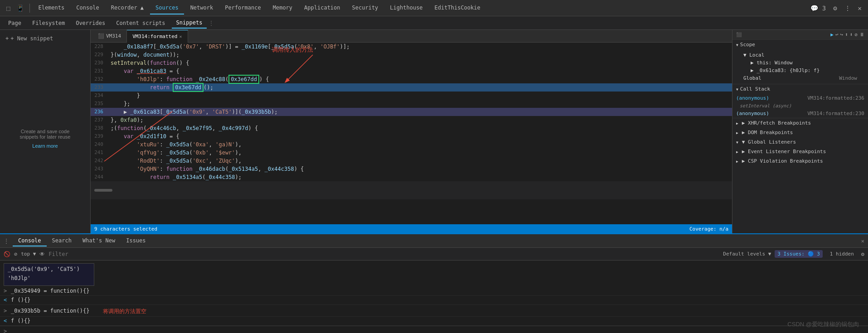 This screenshot has height=333, width=868. I want to click on console-boxed-output: _0x5d5a('0x9', 'CaT5') 'h0Jlp', so click(49, 275).